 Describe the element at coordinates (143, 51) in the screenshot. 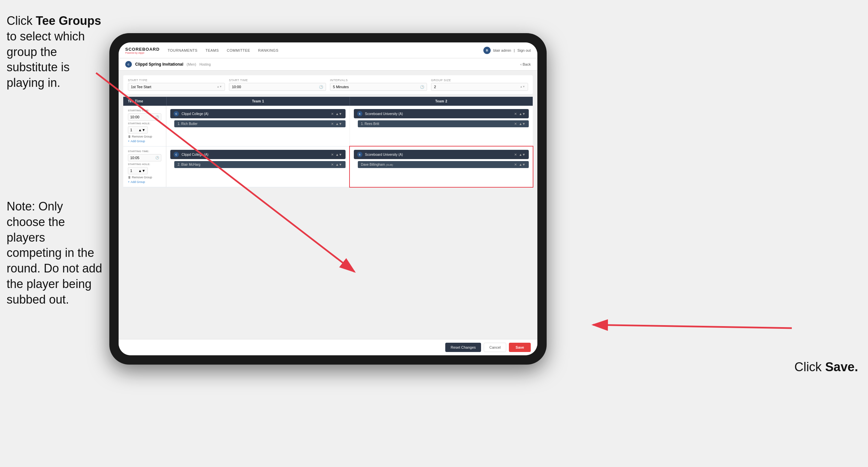

I see `logo-area: SCOREBOARD Powered by clippd` at that location.